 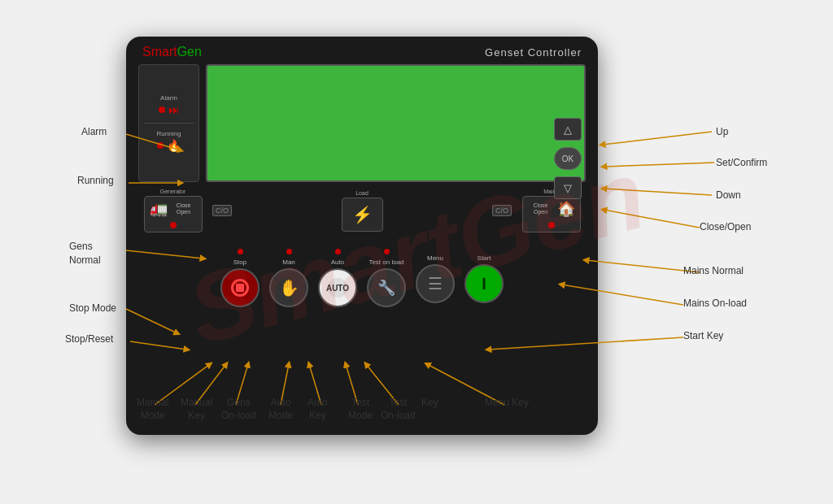 What do you see at coordinates (534, 52) in the screenshot?
I see `panel-title: Genset Controller` at bounding box center [534, 52].